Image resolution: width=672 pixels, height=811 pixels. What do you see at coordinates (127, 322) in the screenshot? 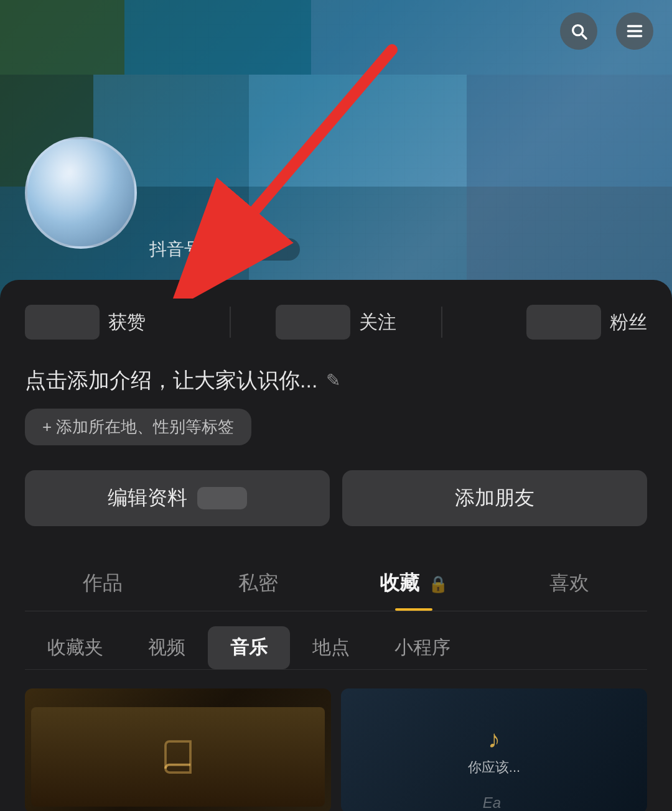
I see `stat-likes-label: 获赞` at bounding box center [127, 322].